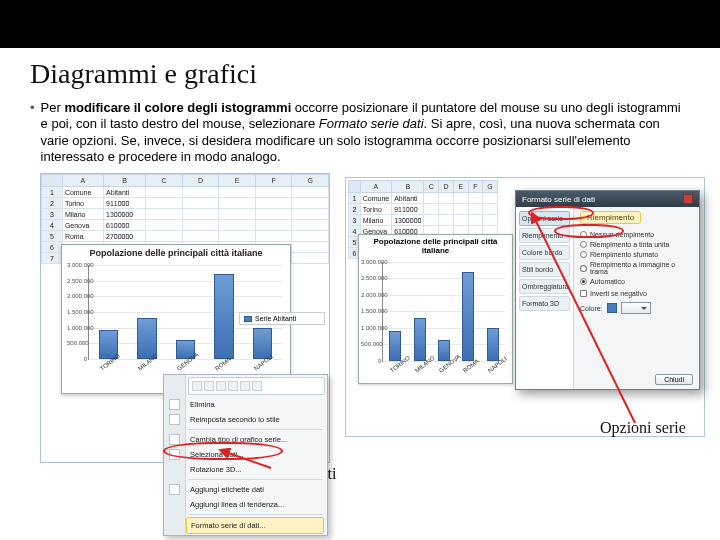 The height and width of the screenshot is (540, 720). I want to click on menu-item: Elimina, so click(246, 404).